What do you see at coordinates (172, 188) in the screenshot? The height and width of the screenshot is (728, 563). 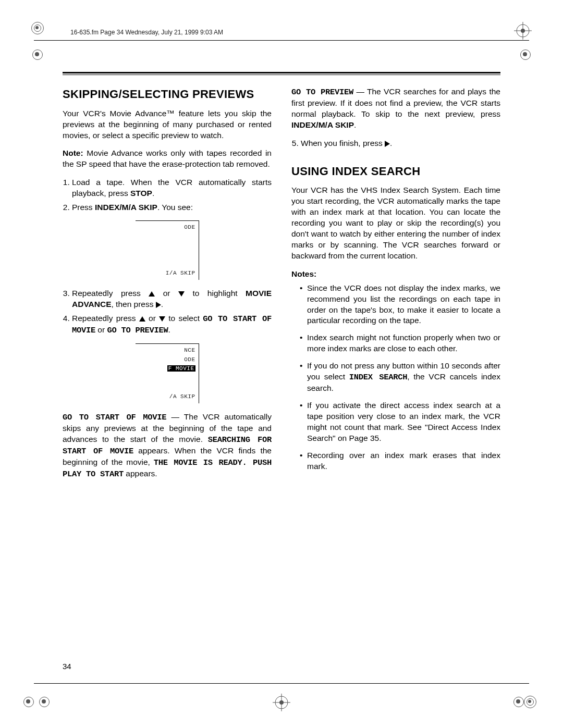 I see `list-item: Load a tape. When the VCR automatically …` at bounding box center [172, 188].